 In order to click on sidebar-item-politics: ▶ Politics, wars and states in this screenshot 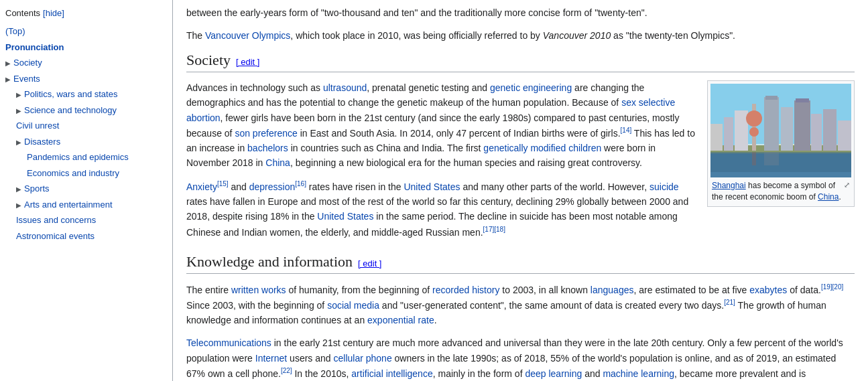, I will do `click(86, 94)`.